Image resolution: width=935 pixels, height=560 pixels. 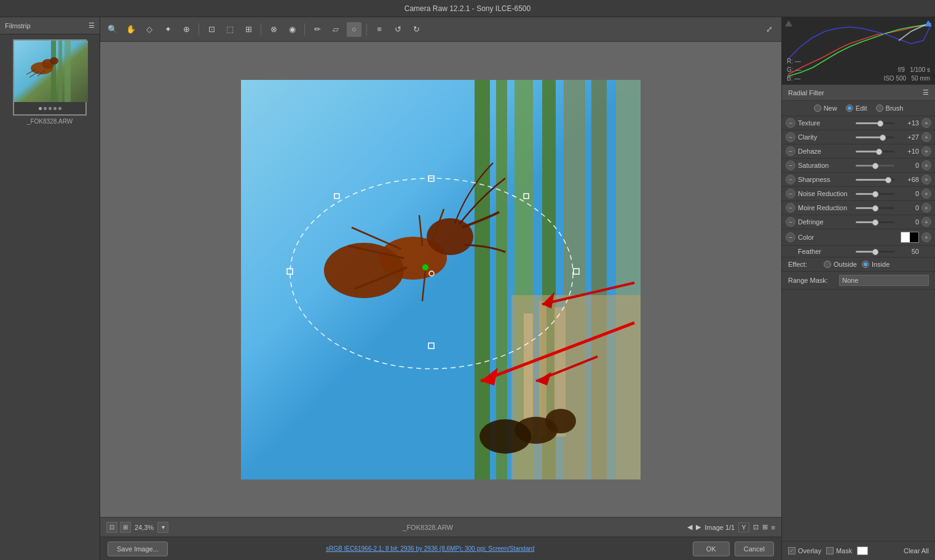 I want to click on graduated-filter-tool: ▱, so click(x=336, y=30).